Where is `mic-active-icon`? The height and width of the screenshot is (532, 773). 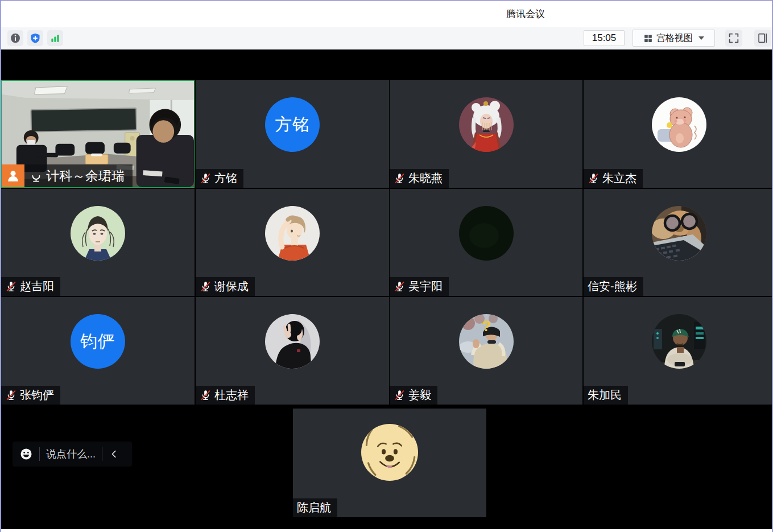 mic-active-icon is located at coordinates (36, 176).